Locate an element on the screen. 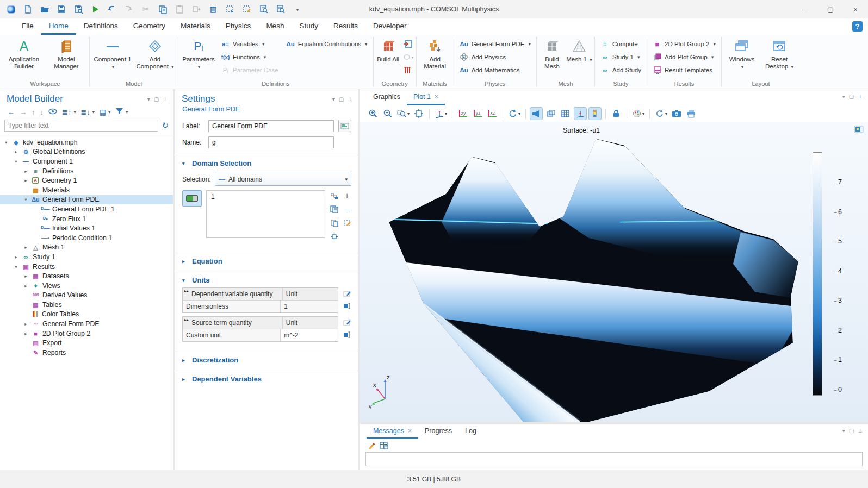 This screenshot has width=868, height=488. mesh-1-button: Mesh 1 ▾ is located at coordinates (579, 56).